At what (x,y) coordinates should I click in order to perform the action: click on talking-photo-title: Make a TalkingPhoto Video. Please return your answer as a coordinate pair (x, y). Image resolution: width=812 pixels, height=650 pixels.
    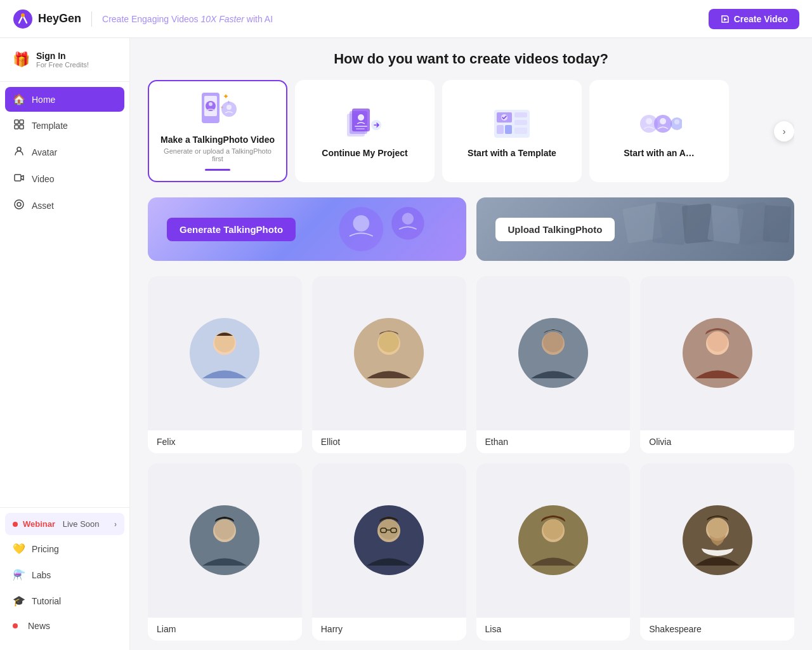
    Looking at the image, I should click on (218, 140).